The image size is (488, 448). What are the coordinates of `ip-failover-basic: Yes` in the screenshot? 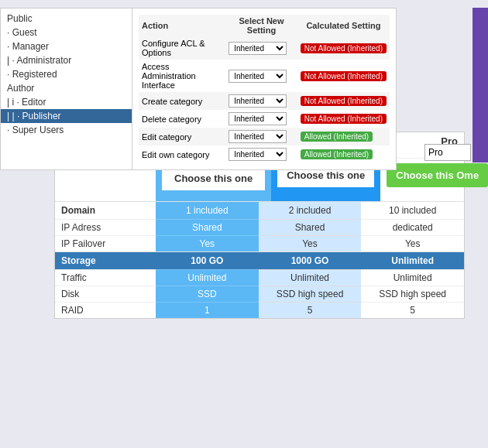 It's located at (208, 243).